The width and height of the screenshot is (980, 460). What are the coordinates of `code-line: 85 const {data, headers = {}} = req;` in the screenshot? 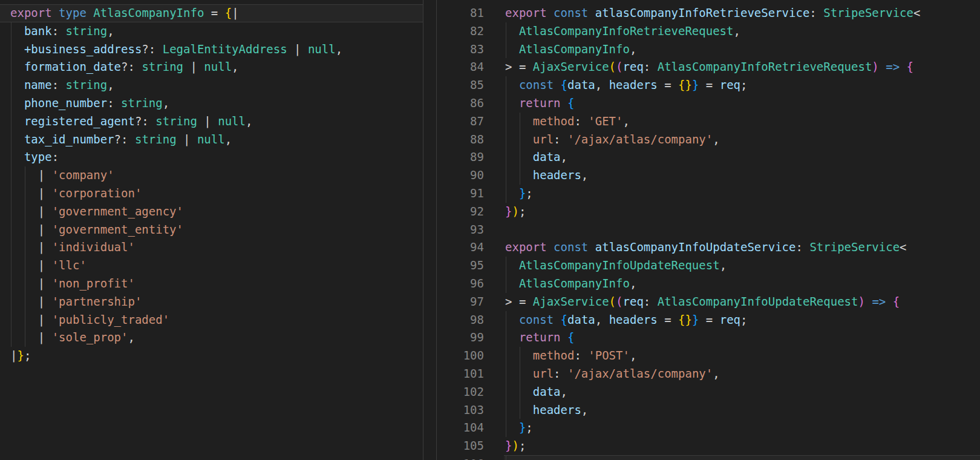 It's located at (708, 85).